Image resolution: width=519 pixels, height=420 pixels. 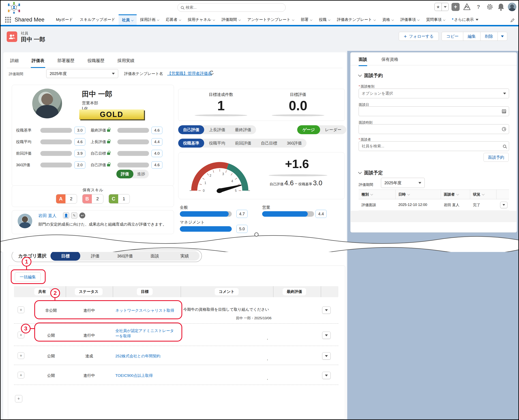 What do you see at coordinates (324, 20) in the screenshot?
I see `nav-tab-position: 役職` at bounding box center [324, 20].